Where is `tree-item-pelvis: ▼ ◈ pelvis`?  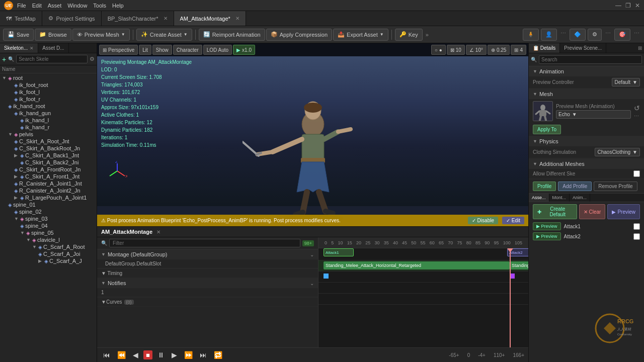 tree-item-pelvis: ▼ ◈ pelvis is located at coordinates (48, 134).